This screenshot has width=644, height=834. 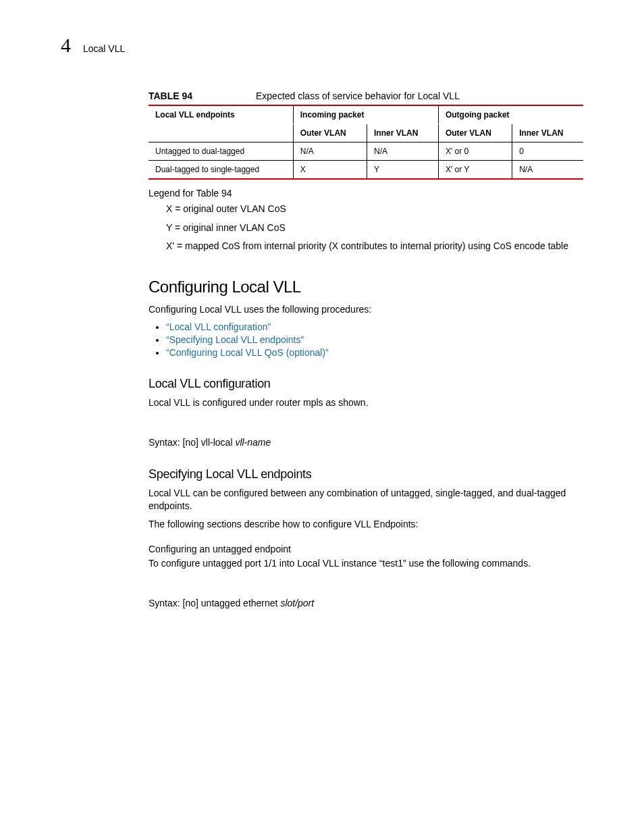 I want to click on endpoints-p1: Local VLL can be configured between any …, so click(x=366, y=500).